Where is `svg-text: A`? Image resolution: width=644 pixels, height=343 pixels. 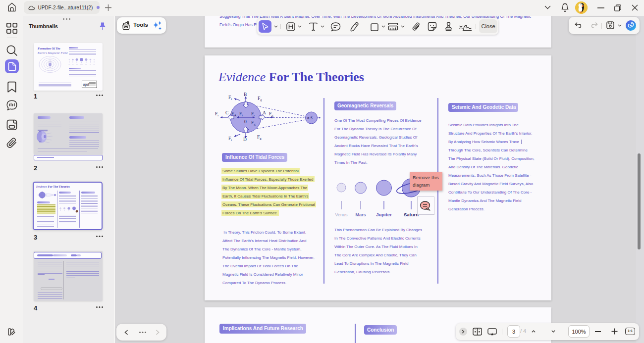
svg-text: A is located at coordinates (265, 113).